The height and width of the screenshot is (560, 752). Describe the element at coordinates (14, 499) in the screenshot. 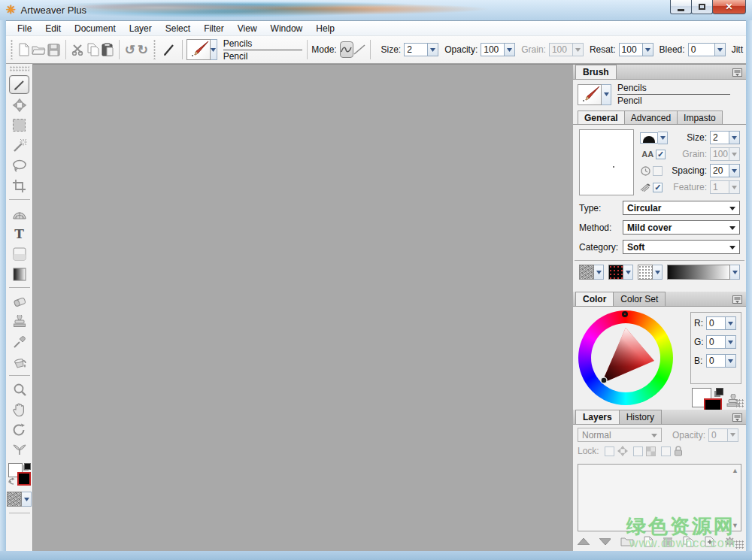

I see `pattern-swatch` at that location.